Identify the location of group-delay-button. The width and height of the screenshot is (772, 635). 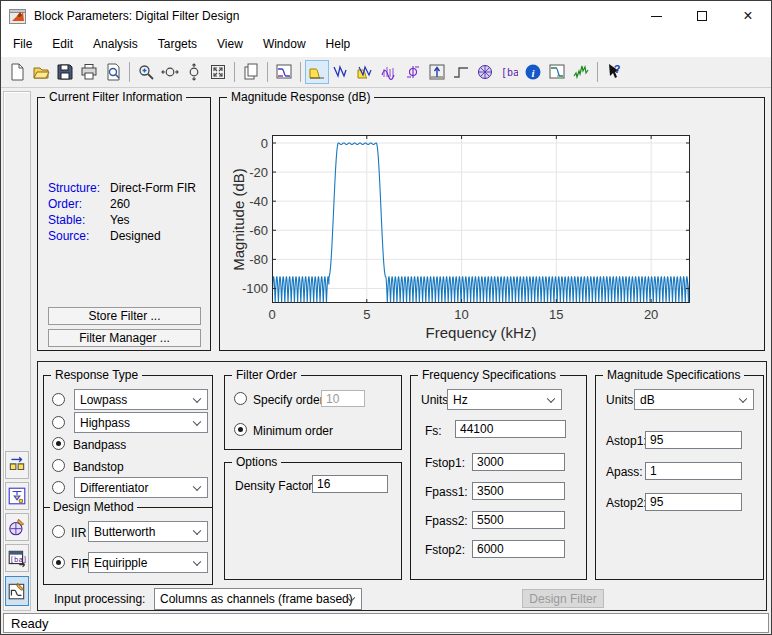
(389, 72).